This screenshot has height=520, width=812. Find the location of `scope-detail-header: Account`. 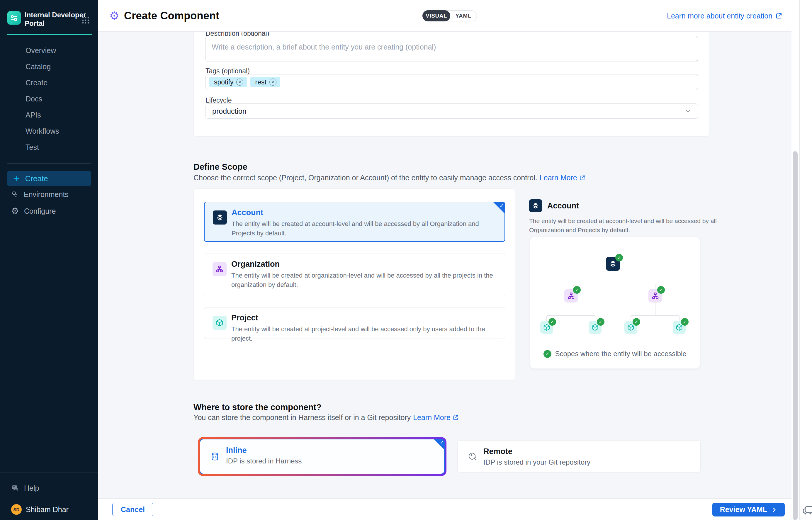

scope-detail-header: Account is located at coordinates (554, 206).